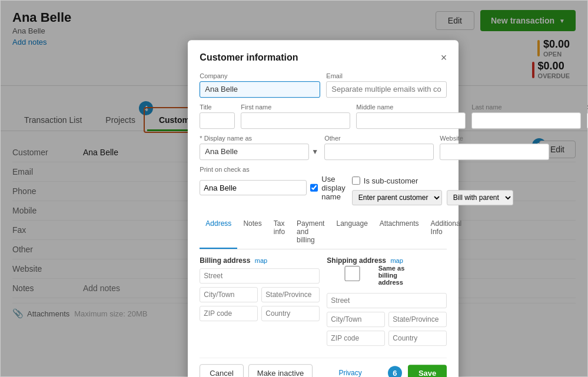 The image size is (588, 377). Describe the element at coordinates (311, 232) in the screenshot. I see `modal-tab-payment-billing: Payment and billing` at that location.